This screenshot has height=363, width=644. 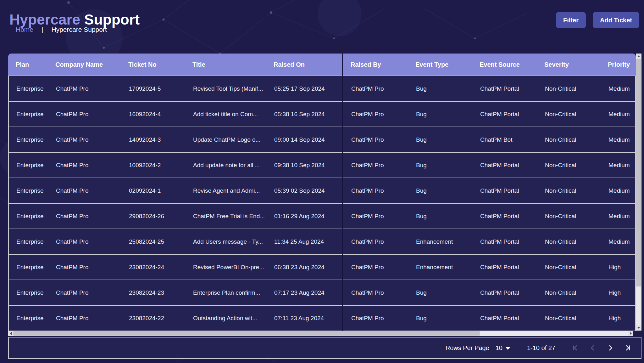 I want to click on table-row: EnterpriseChatPM Pro29082024-26ChatPM Fr…, so click(x=322, y=217).